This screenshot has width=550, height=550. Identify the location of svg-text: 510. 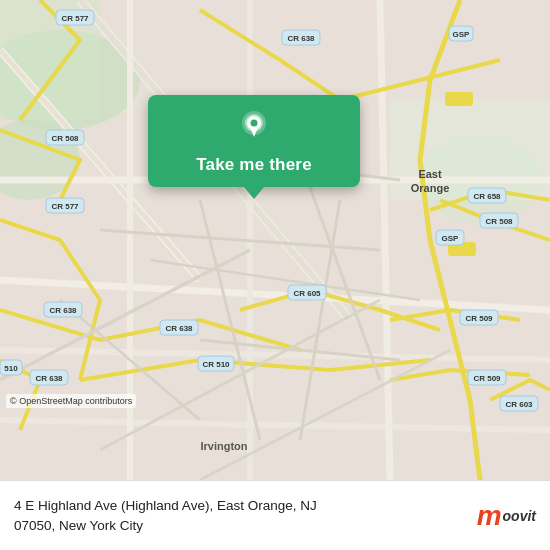
(11, 368).